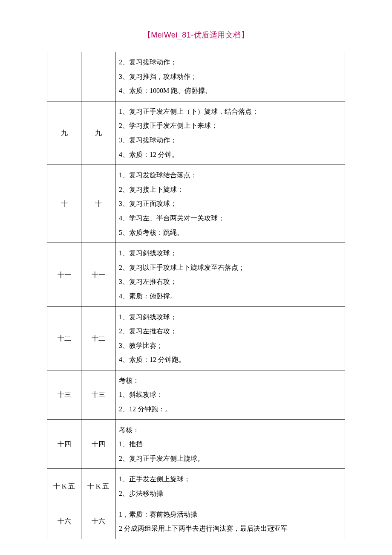 The height and width of the screenshot is (555, 392). Describe the element at coordinates (64, 77) in the screenshot. I see `week-col-a` at that location.